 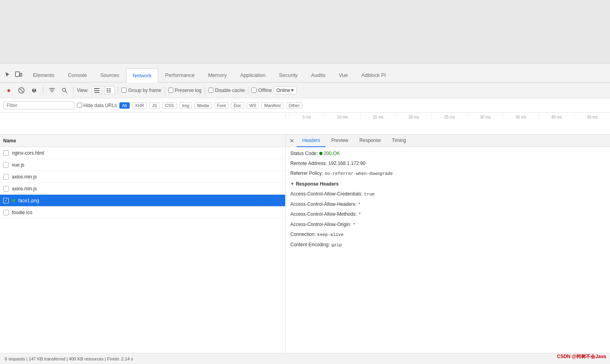 What do you see at coordinates (253, 105) in the screenshot?
I see `filter-ws-button: WS` at bounding box center [253, 105].